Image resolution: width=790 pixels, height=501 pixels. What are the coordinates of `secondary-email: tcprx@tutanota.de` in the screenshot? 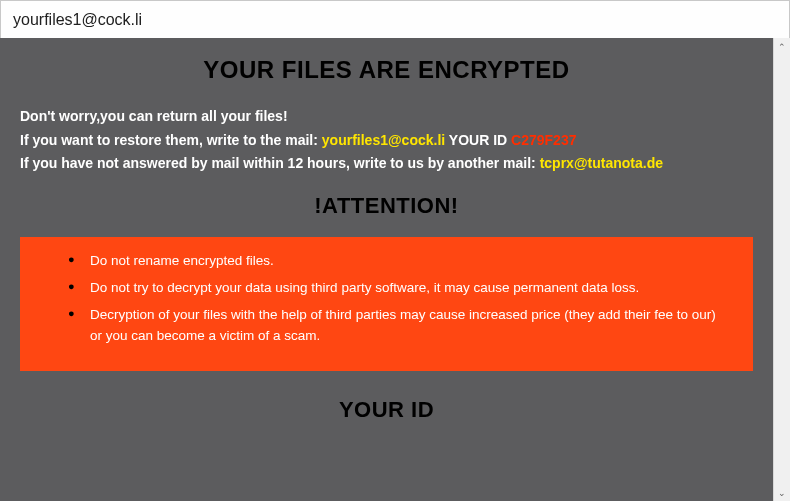 It's located at (602, 163).